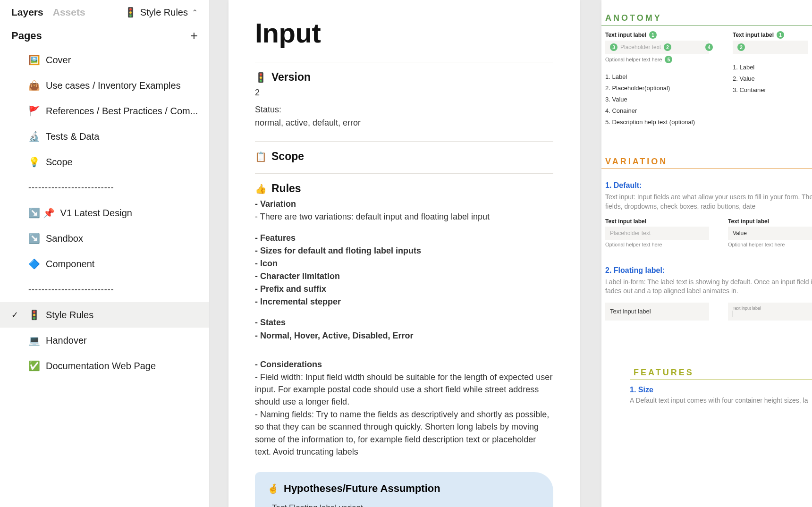 This screenshot has width=812, height=507. What do you see at coordinates (34, 85) in the screenshot?
I see `page-icon: 👜` at bounding box center [34, 85].